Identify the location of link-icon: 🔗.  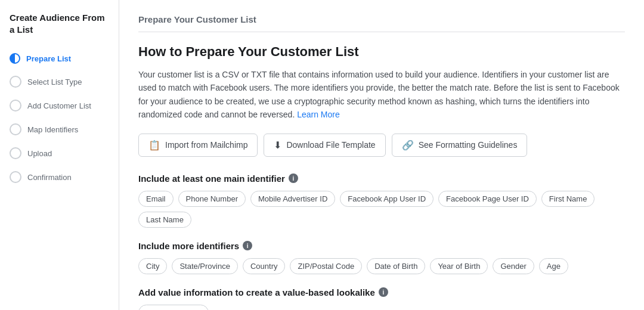
(408, 145).